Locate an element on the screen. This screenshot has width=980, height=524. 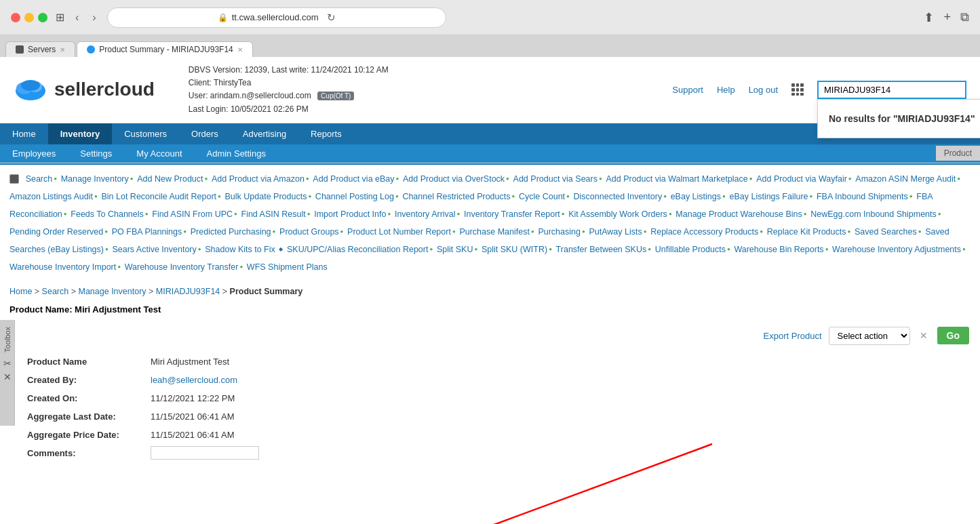
inv-link-add-sears: Add Product via Sears is located at coordinates (555, 179).